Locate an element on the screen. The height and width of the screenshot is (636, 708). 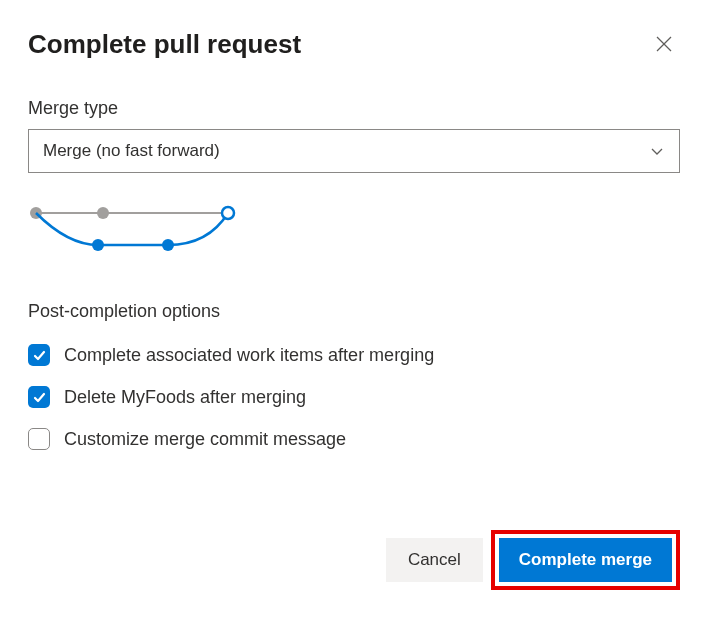
cancel-button: Cancel is located at coordinates (434, 560).